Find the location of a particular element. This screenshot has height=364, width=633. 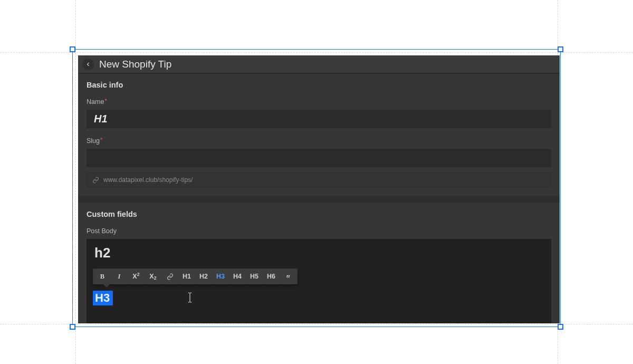

slug-field-label: Slug* is located at coordinates (94, 141).